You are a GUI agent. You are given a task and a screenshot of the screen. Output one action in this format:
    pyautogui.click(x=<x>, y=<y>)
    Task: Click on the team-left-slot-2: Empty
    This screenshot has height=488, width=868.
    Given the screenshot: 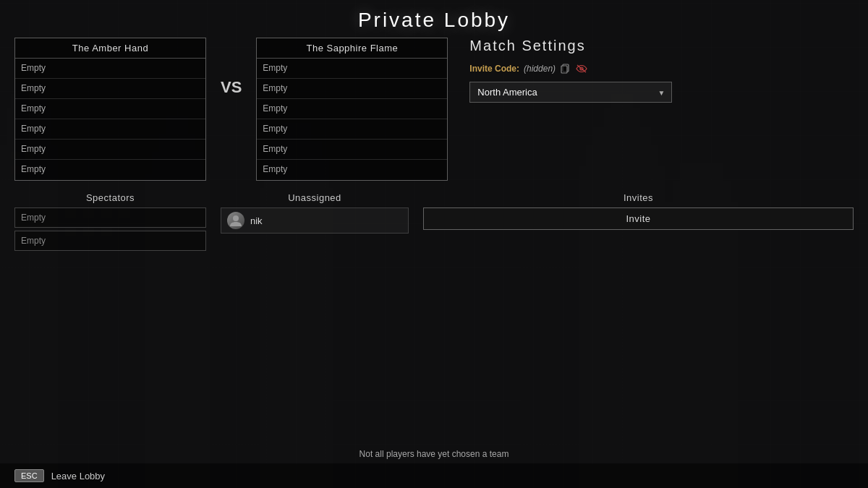 What is the action you would take?
    pyautogui.click(x=110, y=89)
    